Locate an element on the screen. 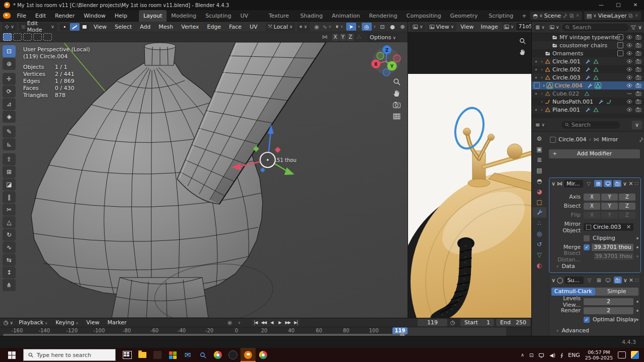 Image resolution: width=644 pixels, height=362 pixels. outliner-item-nurbspath: › NurbsPath.001 is located at coordinates (588, 102).